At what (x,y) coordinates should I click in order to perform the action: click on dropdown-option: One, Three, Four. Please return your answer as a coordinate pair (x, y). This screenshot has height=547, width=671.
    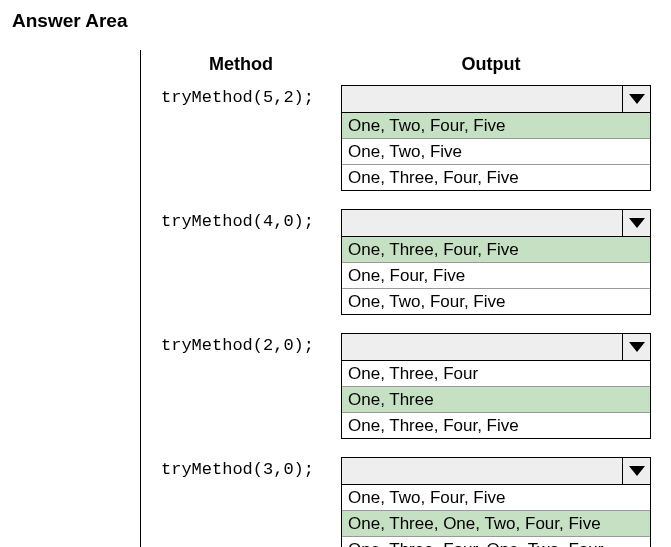
    Looking at the image, I should click on (496, 374).